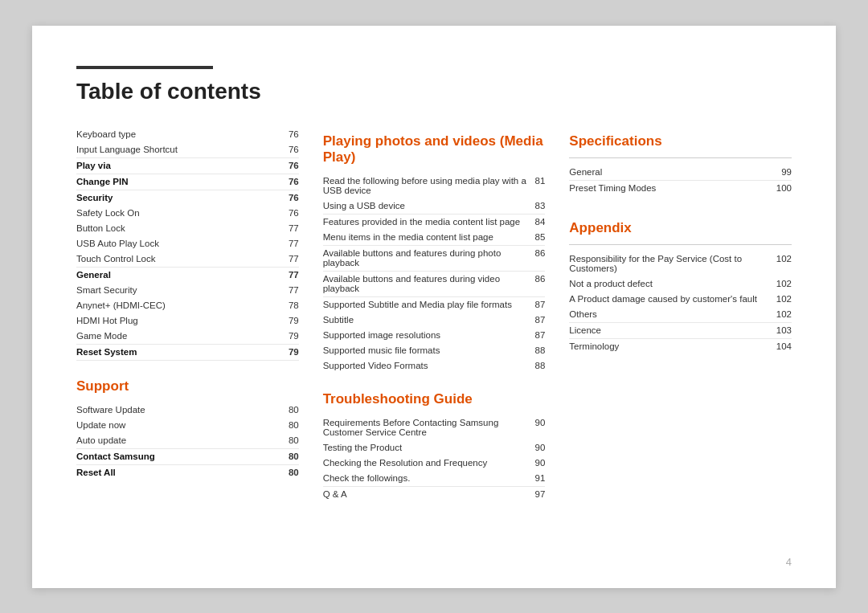 The image size is (868, 613). I want to click on toc-item: Supported image resolutions87, so click(434, 336).